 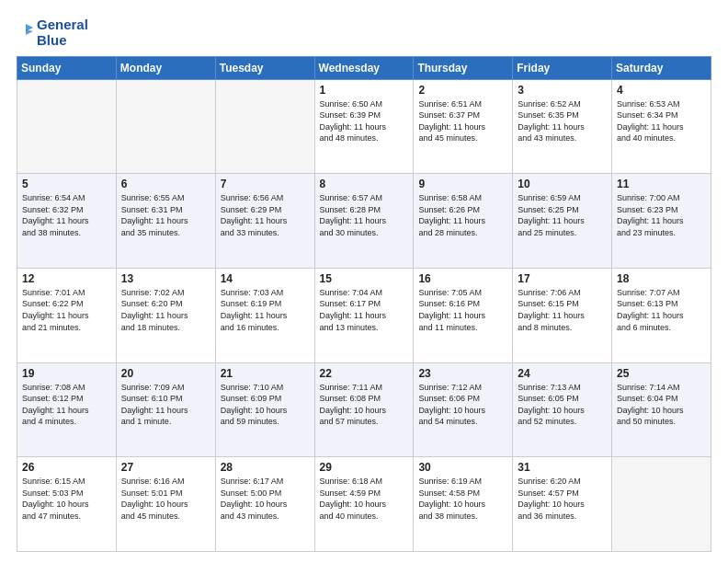 What do you see at coordinates (563, 315) in the screenshot?
I see `day-cell: 17Sunrise: 7:06 AM Sunset: 6:15 PM Dayli…` at bounding box center [563, 315].